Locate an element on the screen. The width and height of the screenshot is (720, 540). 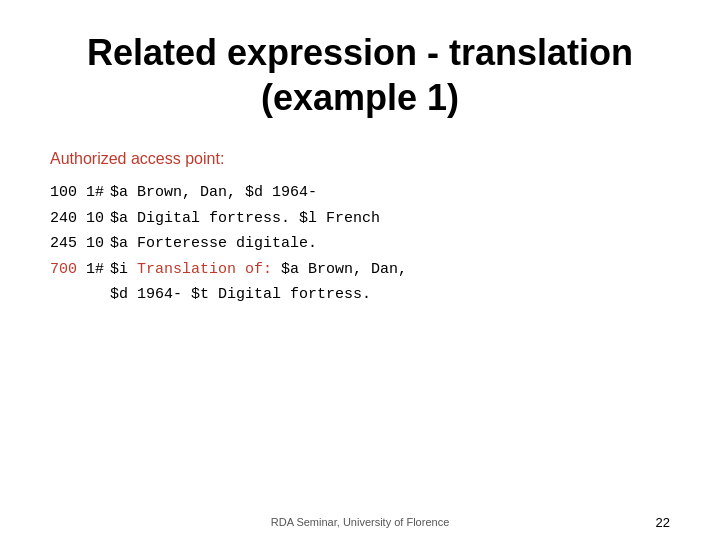
marc-ind-240: 10 is located at coordinates (98, 219).